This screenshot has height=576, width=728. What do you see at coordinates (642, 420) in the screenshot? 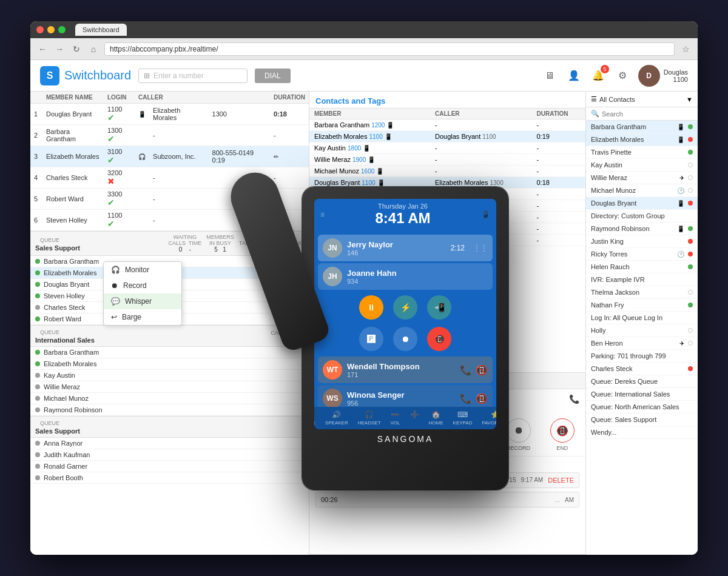
I see `contact-item-queue-sales: Queue: Sales Support` at bounding box center [642, 420].